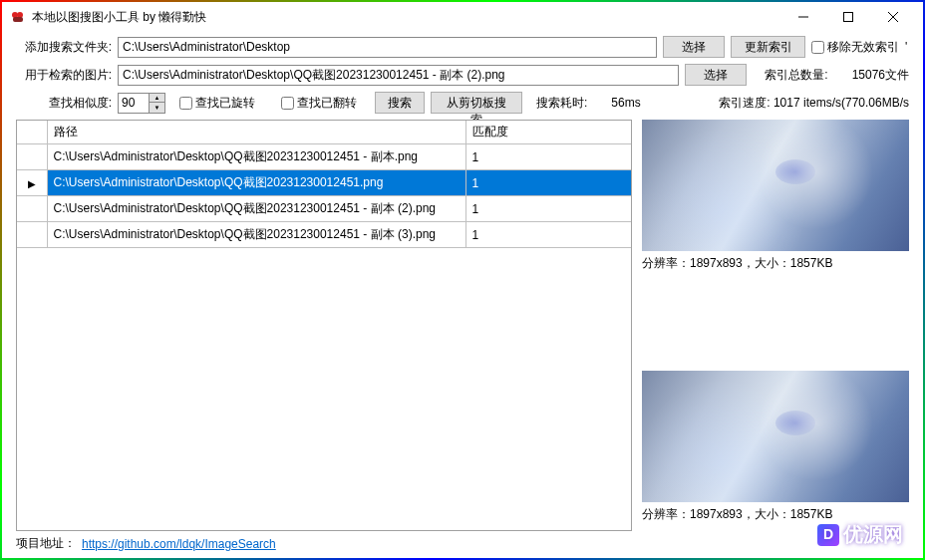 This screenshot has width=925, height=560. What do you see at coordinates (327, 104) in the screenshot?
I see `flipped-label: 查找已翻转` at bounding box center [327, 104].